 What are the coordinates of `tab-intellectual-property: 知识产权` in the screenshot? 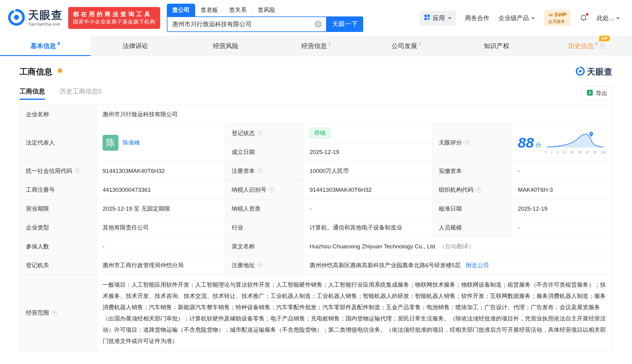 It's located at (497, 46).